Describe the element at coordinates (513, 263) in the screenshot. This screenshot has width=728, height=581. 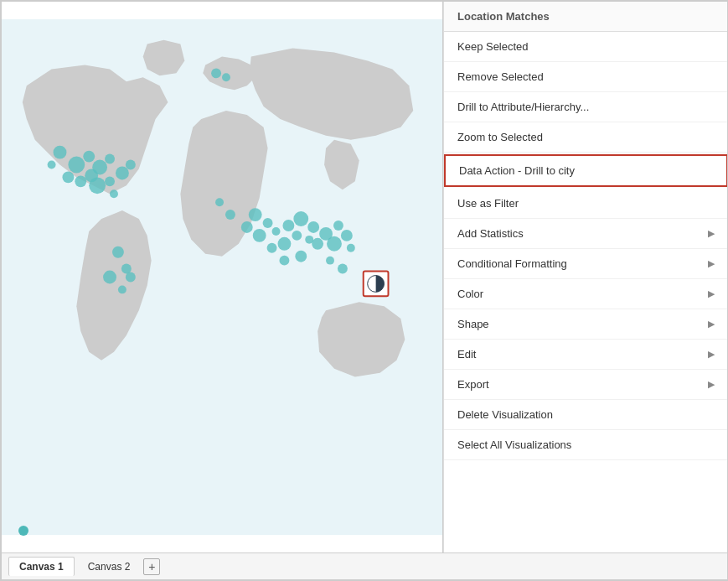
I see `menu-item-label-conditional-formatting: Conditional Formatting` at that location.